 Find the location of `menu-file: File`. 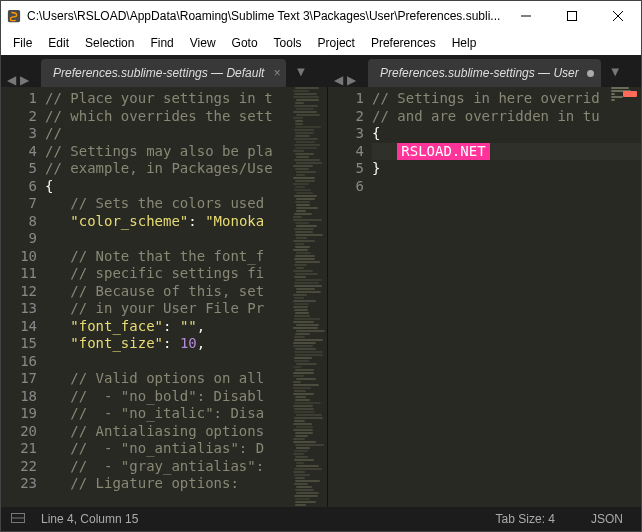

menu-file: File is located at coordinates (22, 43).